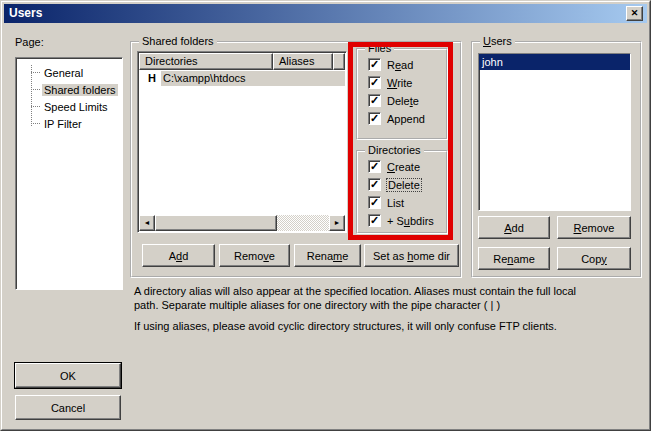 The image size is (651, 431). What do you see at coordinates (303, 62) in the screenshot?
I see `column-header-aliases: Aliases` at bounding box center [303, 62].